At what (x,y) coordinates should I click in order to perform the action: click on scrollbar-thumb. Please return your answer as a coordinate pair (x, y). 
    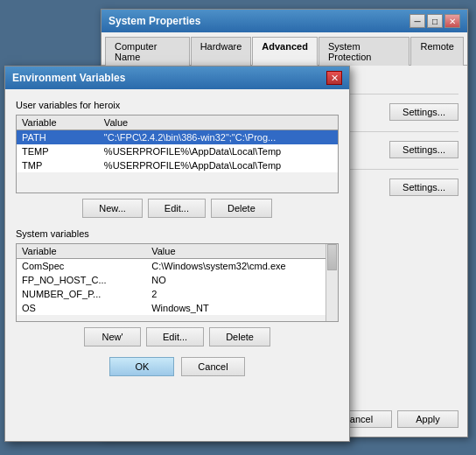
    Looking at the image, I should click on (332, 257).